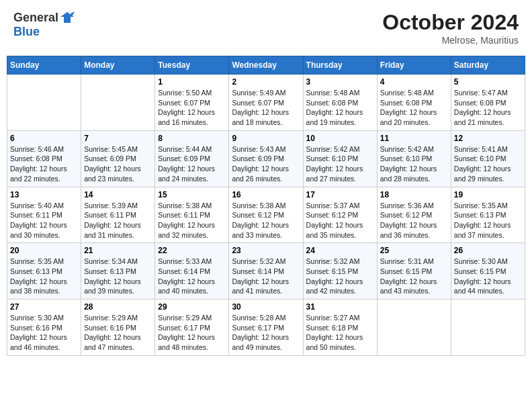 Image resolution: width=532 pixels, height=411 pixels. Describe the element at coordinates (118, 66) in the screenshot. I see `column-header-monday: Monday` at that location.